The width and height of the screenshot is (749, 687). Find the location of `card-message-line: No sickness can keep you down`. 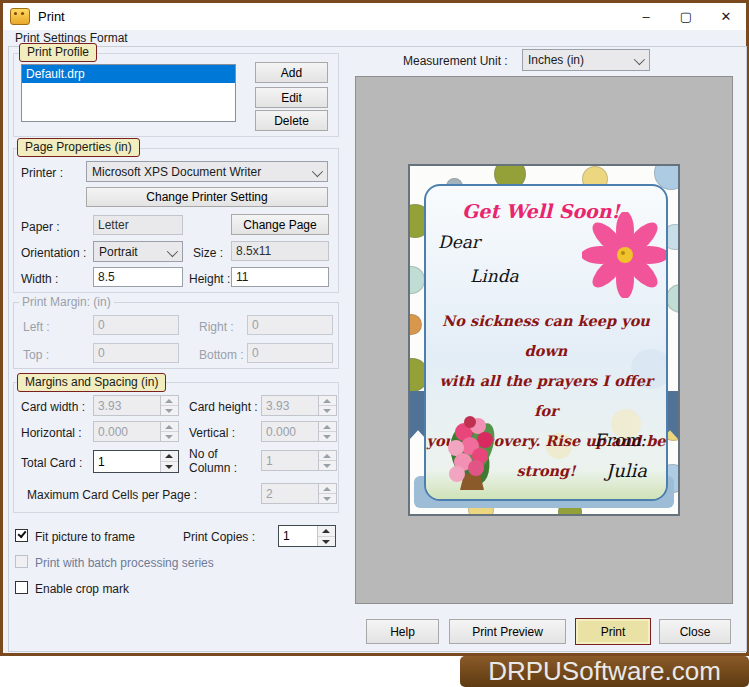

card-message-line: No sickness can keep you down is located at coordinates (546, 336).